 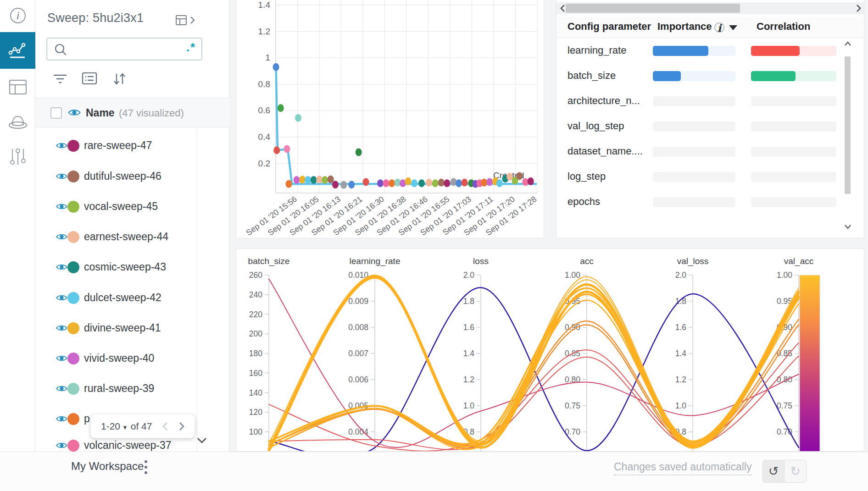 I want to click on sort-desc-icon, so click(x=733, y=28).